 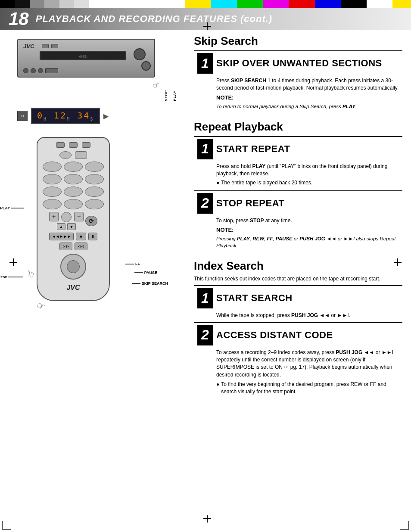 What do you see at coordinates (298, 373) in the screenshot?
I see `index-step2-body: To access a recording 2–9 index codes aw…` at bounding box center [298, 373].